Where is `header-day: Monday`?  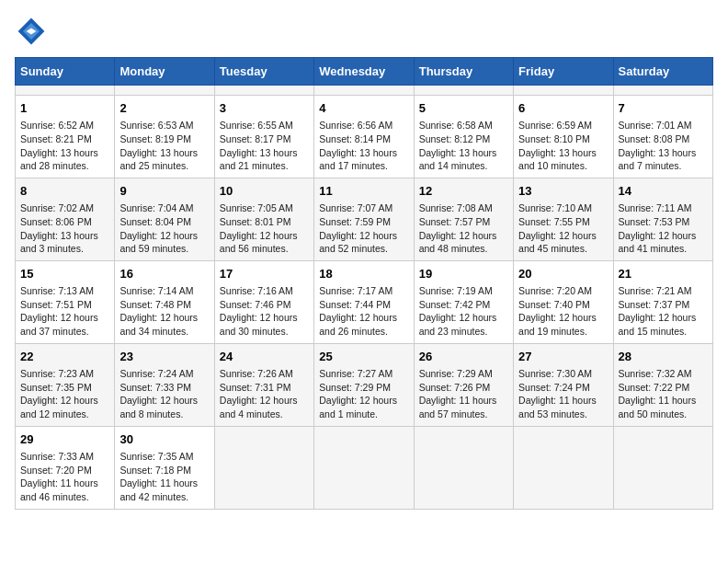 header-day: Monday is located at coordinates (165, 72).